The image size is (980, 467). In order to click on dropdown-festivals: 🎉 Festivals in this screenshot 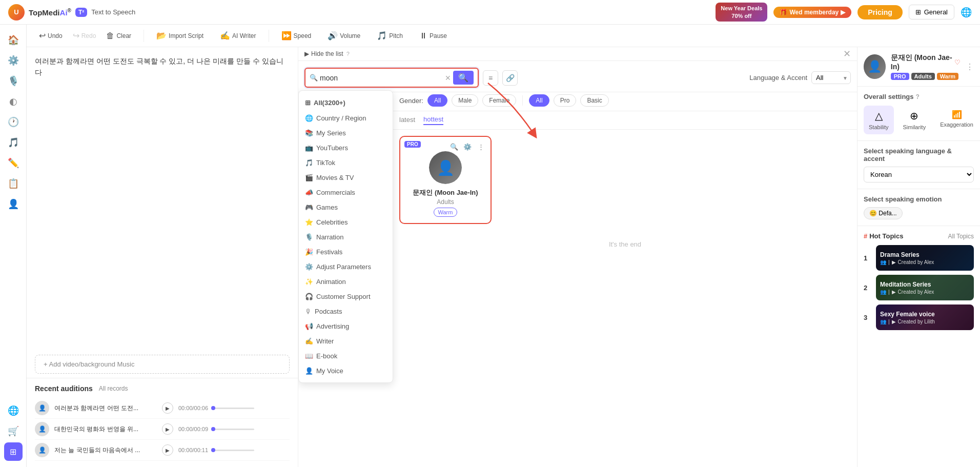, I will do `click(345, 252)`.